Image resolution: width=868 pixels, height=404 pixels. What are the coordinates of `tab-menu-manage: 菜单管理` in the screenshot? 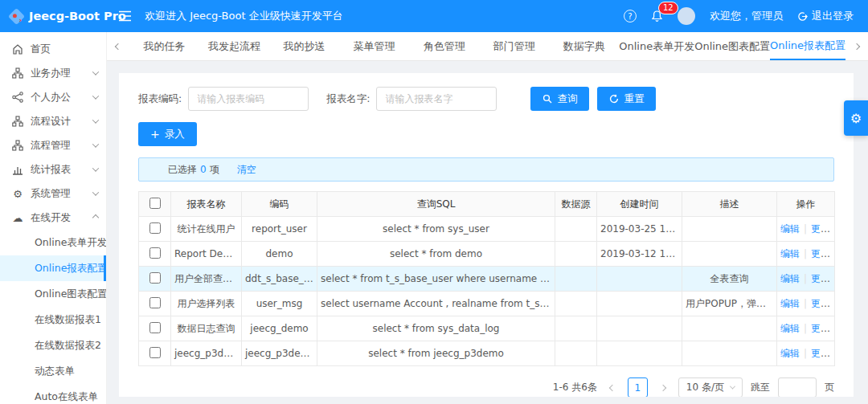 It's located at (375, 47).